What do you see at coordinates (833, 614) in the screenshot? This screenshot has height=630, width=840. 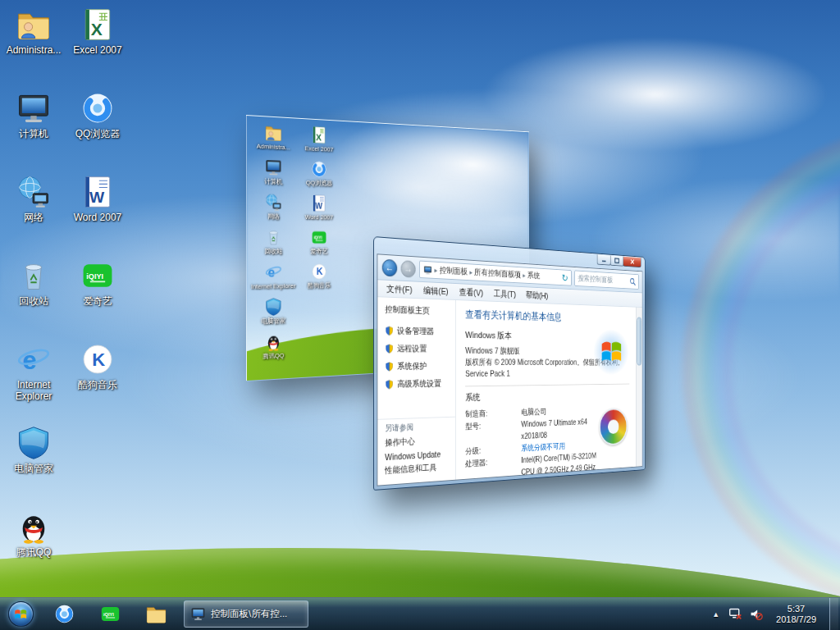 I see `show-desktop-button` at bounding box center [833, 614].